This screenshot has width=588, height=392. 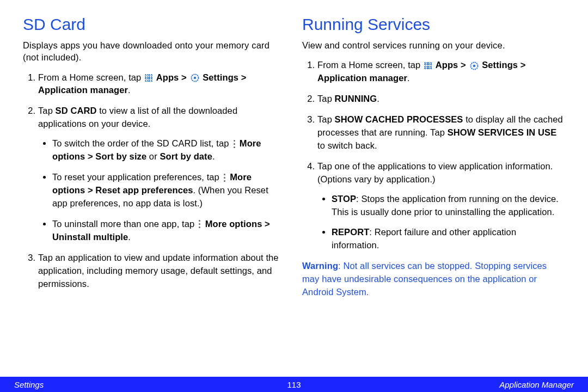 What do you see at coordinates (502, 132) in the screenshot?
I see `rstep3-d: SHOW SERVICES IN USE` at bounding box center [502, 132].